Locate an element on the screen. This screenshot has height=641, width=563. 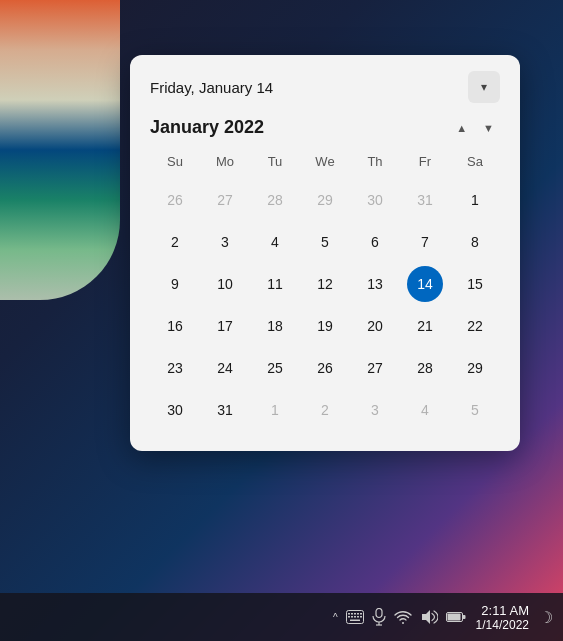
cal-day-13: 13 is located at coordinates (375, 284).